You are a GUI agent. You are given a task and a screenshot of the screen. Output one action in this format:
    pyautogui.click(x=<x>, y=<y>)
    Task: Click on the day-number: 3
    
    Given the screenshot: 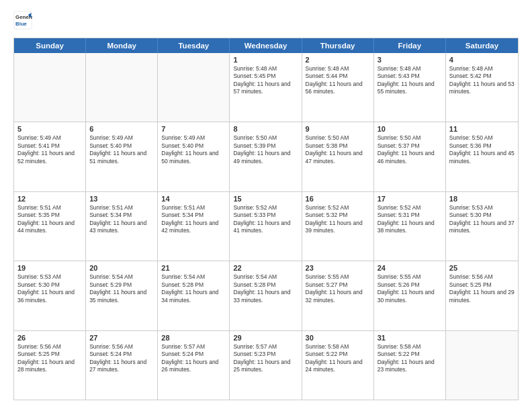 What is the action you would take?
    pyautogui.click(x=410, y=60)
    